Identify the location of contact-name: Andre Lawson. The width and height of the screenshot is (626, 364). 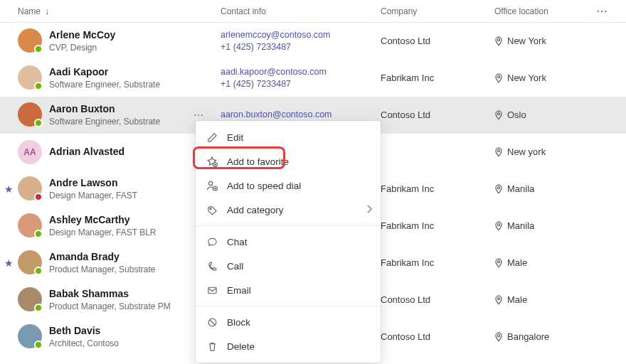
(93, 183).